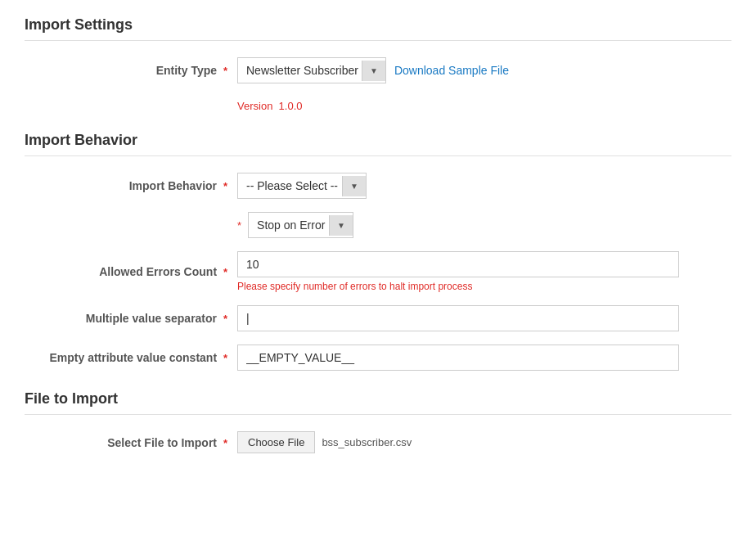 The height and width of the screenshot is (545, 756). What do you see at coordinates (373, 70) in the screenshot?
I see `entity-type-select-wrapper: Newsletter Subscriber Download Sample Fi…` at bounding box center [373, 70].